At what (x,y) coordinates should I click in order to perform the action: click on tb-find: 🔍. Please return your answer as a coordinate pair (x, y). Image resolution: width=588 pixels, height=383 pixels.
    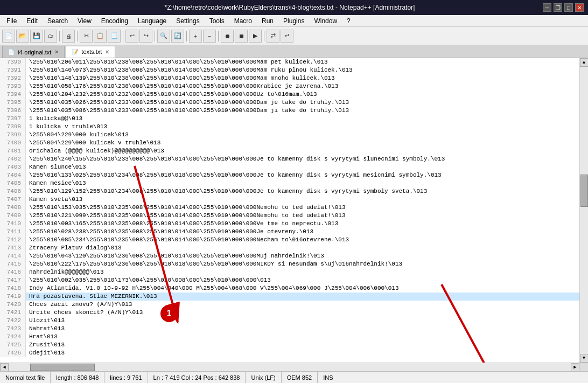
    Looking at the image, I should click on (164, 36).